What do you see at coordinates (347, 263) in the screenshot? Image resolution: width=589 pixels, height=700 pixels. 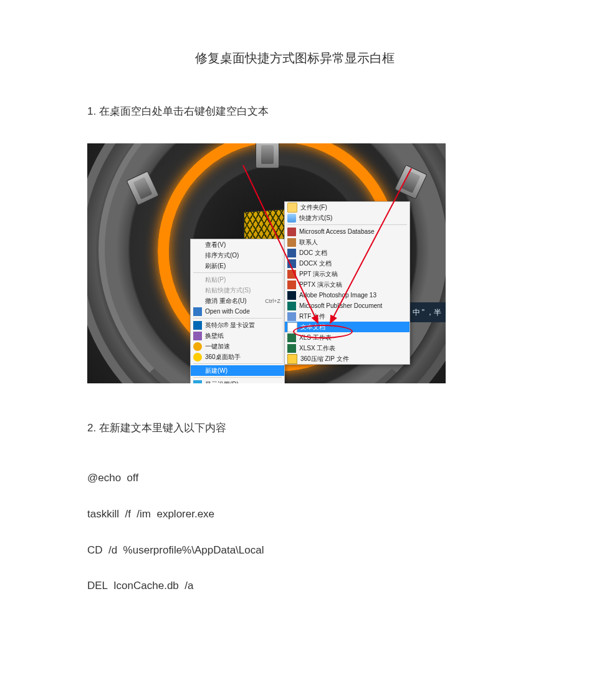 I see `submenu-item-docx: DOCX 文档` at bounding box center [347, 263].